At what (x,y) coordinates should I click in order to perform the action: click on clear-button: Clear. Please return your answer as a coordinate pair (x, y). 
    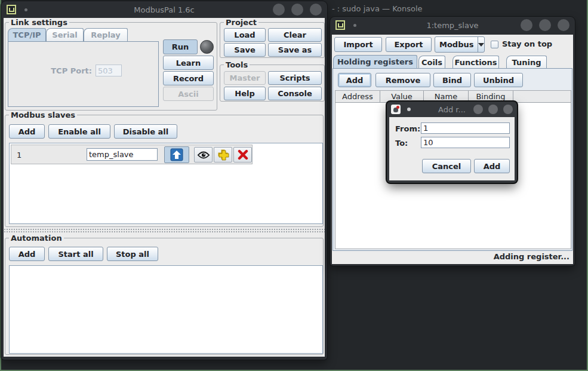
    Looking at the image, I should click on (295, 35).